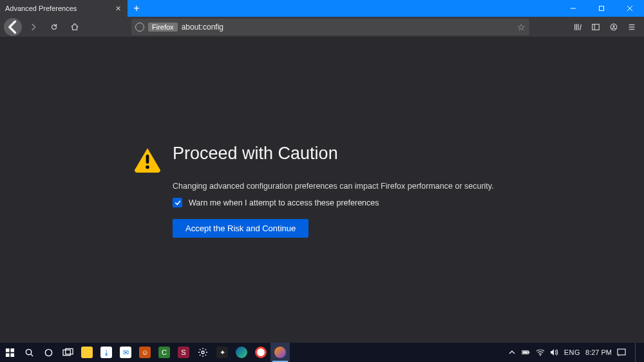 The height and width of the screenshot is (362, 644). I want to click on warn-checkbox-label: Warn me when I attempt to access these p…, so click(284, 203).